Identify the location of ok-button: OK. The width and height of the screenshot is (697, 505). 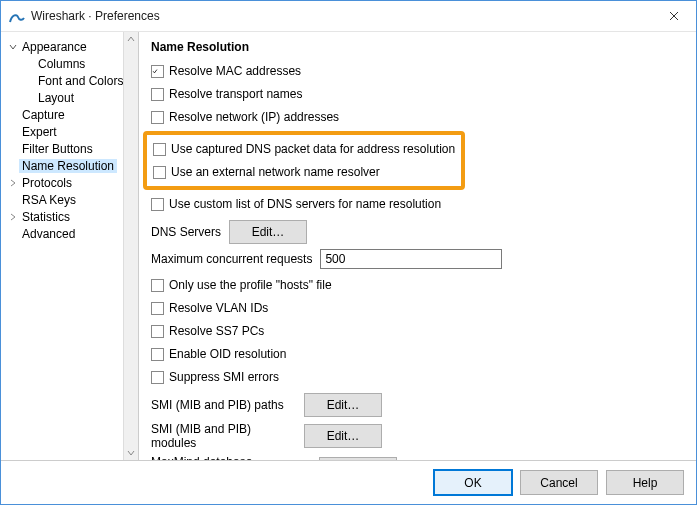
(473, 482).